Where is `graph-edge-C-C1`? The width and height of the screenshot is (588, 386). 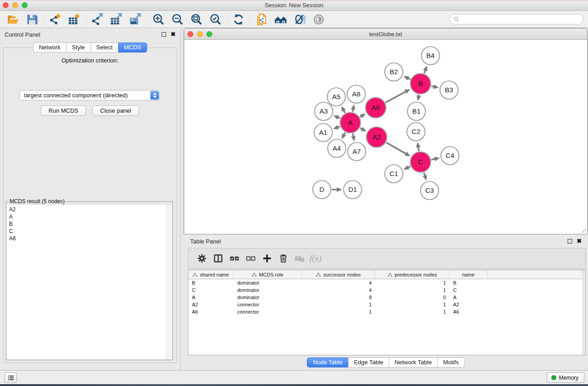 graph-edge-C-C1 is located at coordinates (409, 167).